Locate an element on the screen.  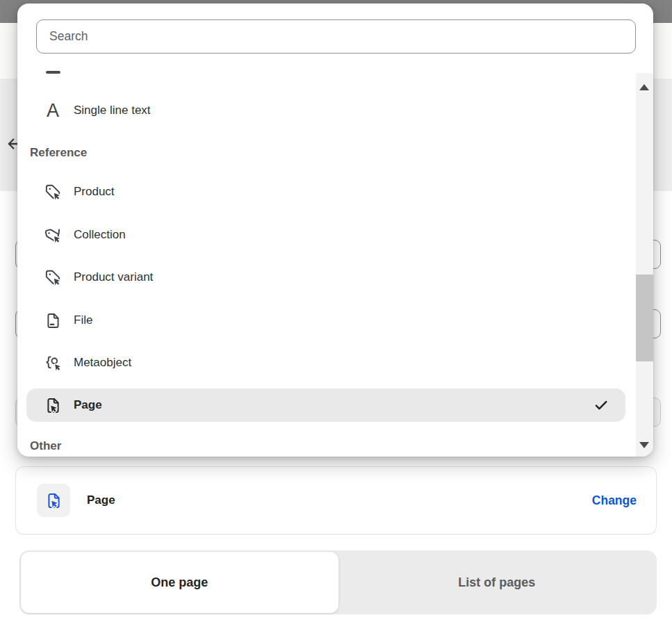
tab-one-page: One page is located at coordinates (179, 582).